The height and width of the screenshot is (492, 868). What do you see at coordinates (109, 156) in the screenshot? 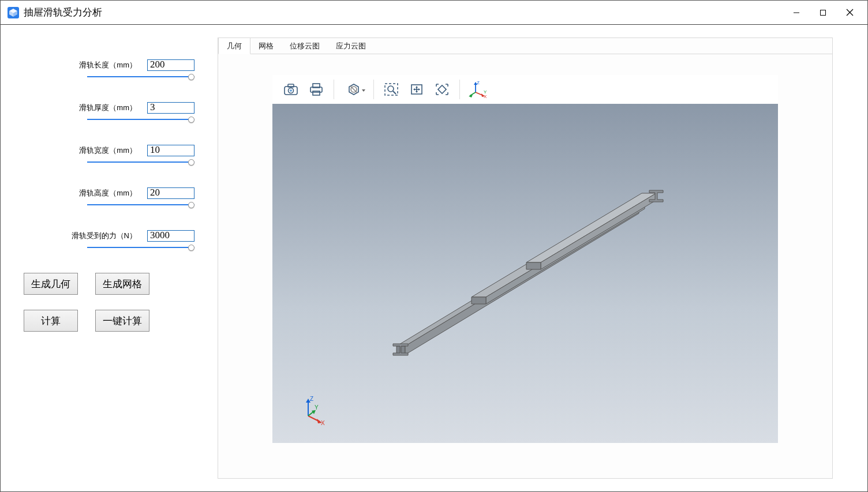
I see `param-width: 滑轨宽度（mm） 10` at bounding box center [109, 156].